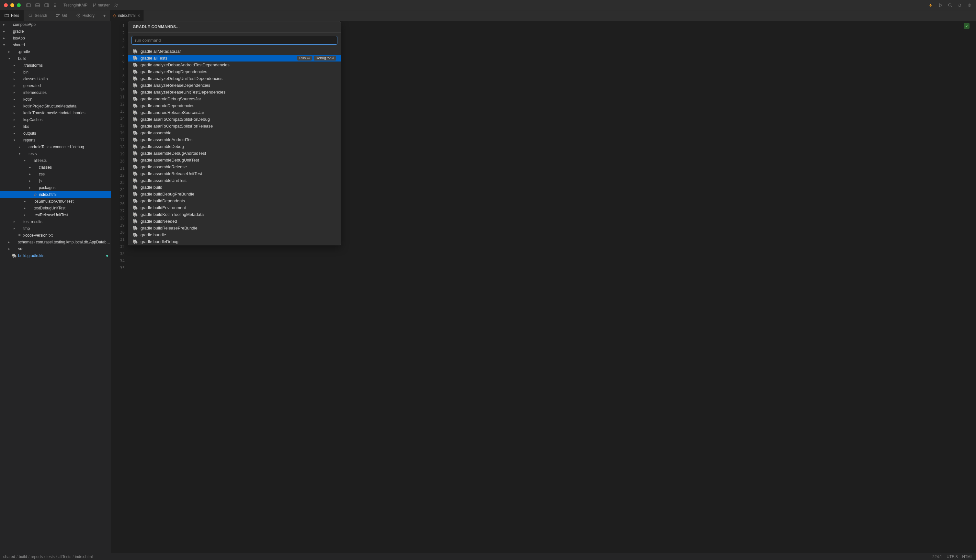  I want to click on tree-item: ▸test-results, so click(55, 222).